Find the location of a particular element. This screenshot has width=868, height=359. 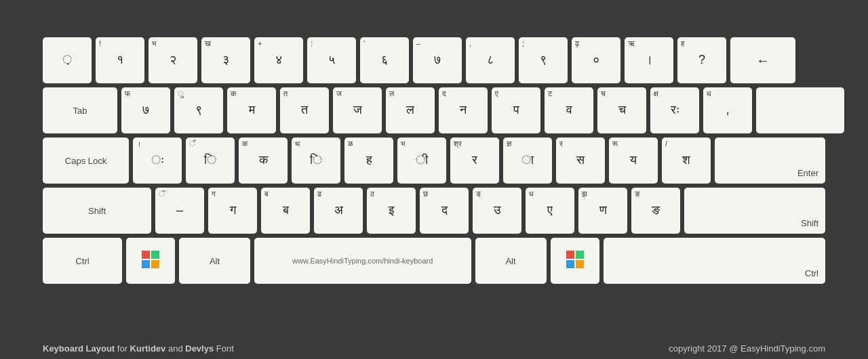

key-o: ट व is located at coordinates (569, 110).